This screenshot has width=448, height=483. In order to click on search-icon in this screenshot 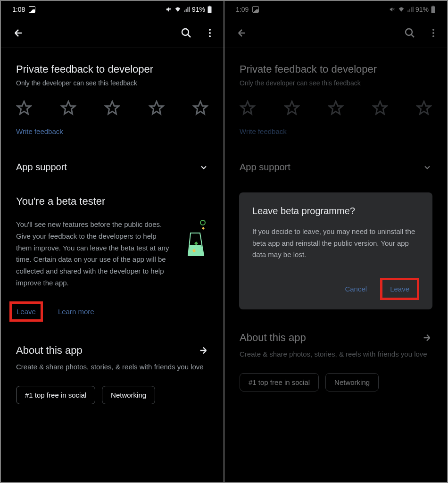, I will do `click(186, 33)`.